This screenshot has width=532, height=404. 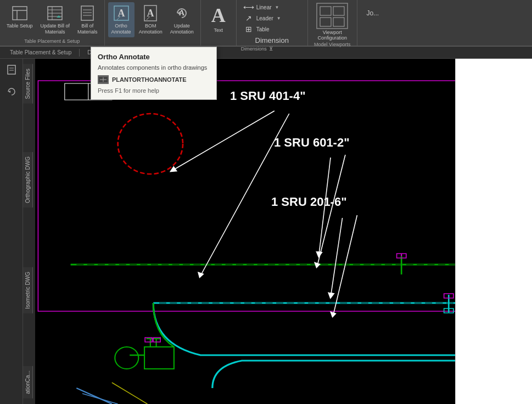 I want to click on sidebar-refresh-btn, so click(x=12, y=92).